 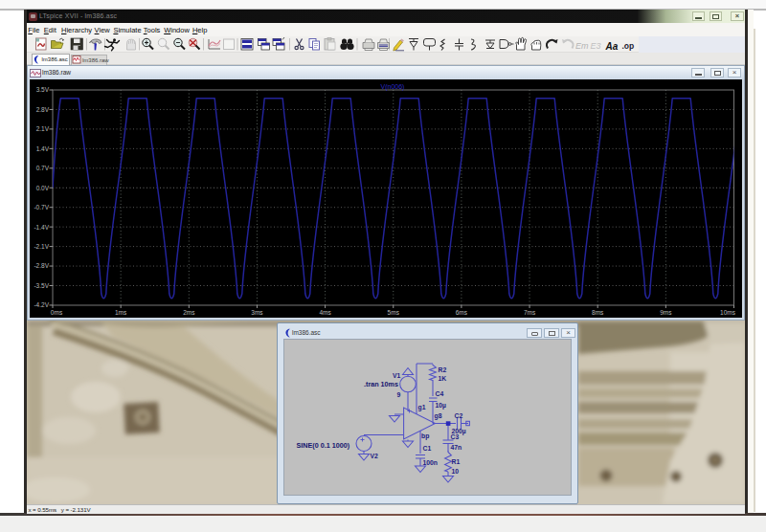 What do you see at coordinates (41, 247) in the screenshot?
I see `svg-text: -2.1V` at bounding box center [41, 247].